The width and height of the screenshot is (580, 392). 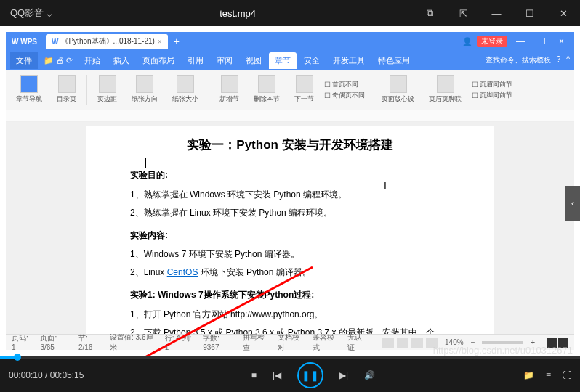 What do you see at coordinates (158, 61) in the screenshot?
I see `menu-layout: 页面布局` at bounding box center [158, 61].